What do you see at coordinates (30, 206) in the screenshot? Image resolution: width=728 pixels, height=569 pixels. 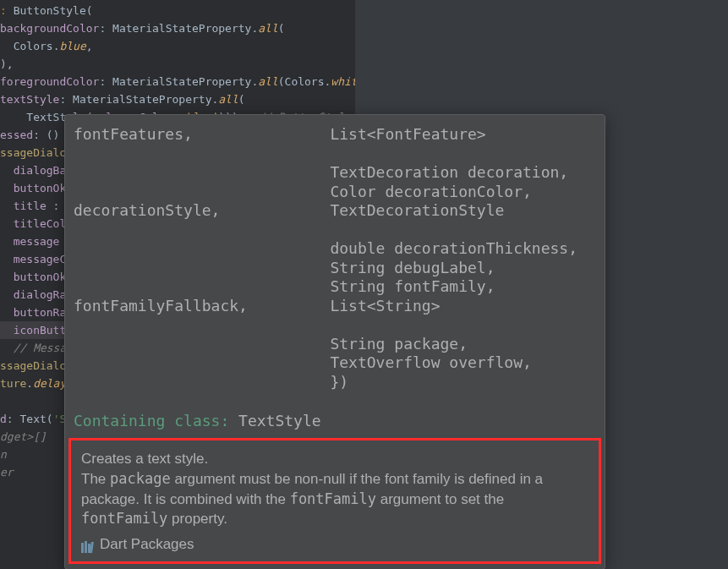 I see `code-text: title` at bounding box center [30, 206].